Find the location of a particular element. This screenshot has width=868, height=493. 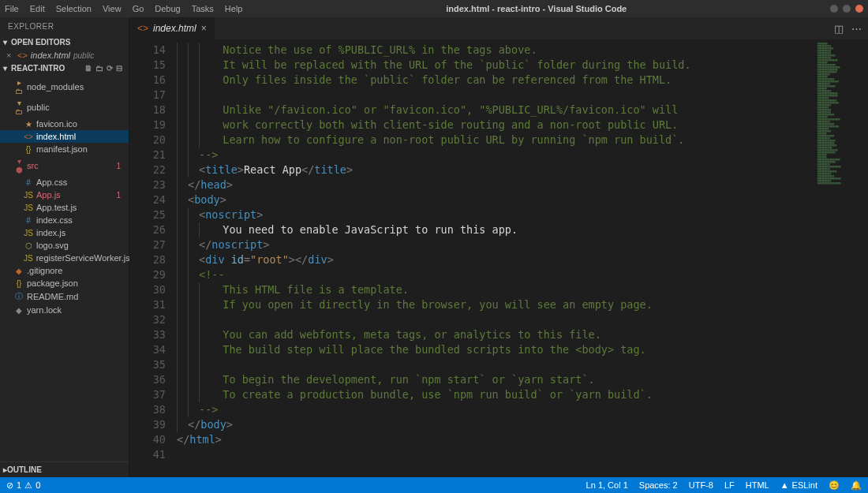

tree-item-label: manifest.json is located at coordinates (62, 149).